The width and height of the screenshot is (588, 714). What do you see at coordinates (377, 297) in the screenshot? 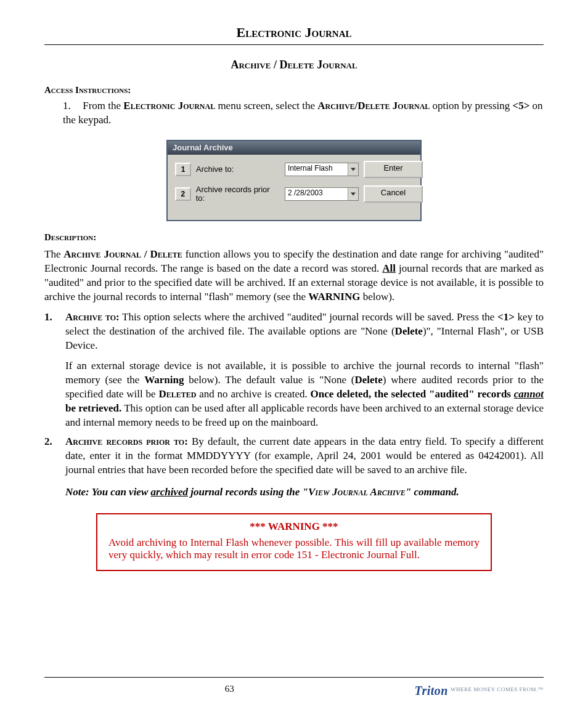
I see `text: below).` at bounding box center [377, 297].